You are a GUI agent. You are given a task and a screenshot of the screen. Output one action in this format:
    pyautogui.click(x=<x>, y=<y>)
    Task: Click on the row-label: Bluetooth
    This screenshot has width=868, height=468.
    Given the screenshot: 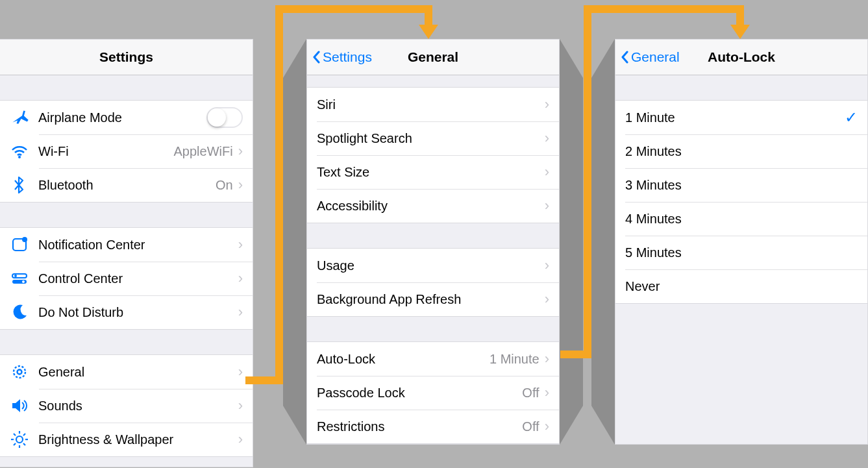 What is the action you would take?
    pyautogui.click(x=66, y=186)
    